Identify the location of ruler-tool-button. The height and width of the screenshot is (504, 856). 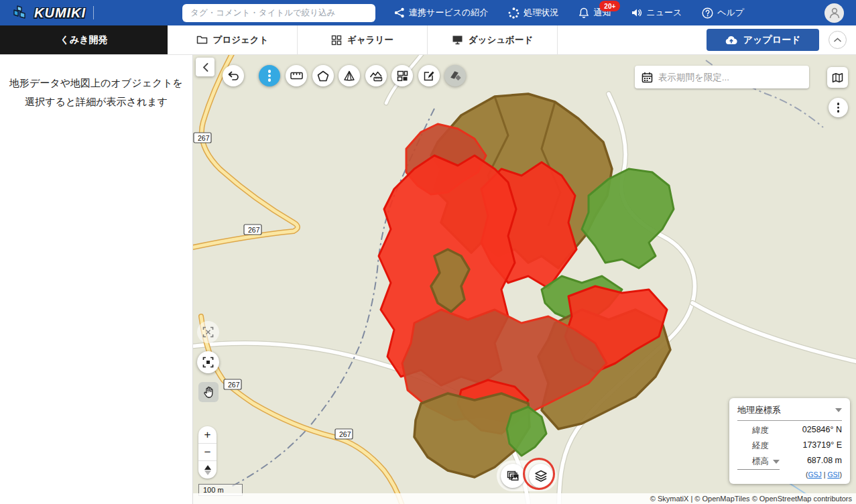
(296, 76).